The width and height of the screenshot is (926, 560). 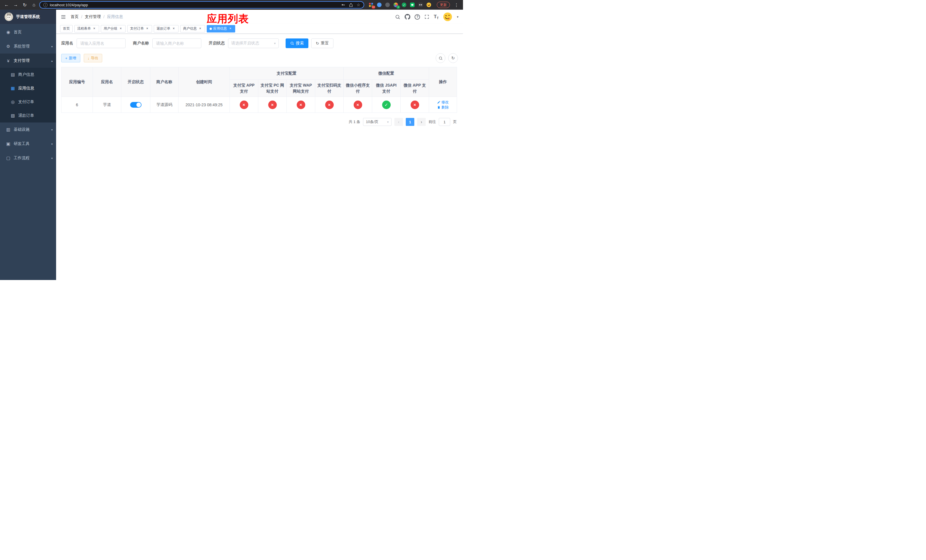 What do you see at coordinates (28, 130) in the screenshot?
I see `sidebar-item-infra: ▥ 基础设施 ▾` at bounding box center [28, 130].